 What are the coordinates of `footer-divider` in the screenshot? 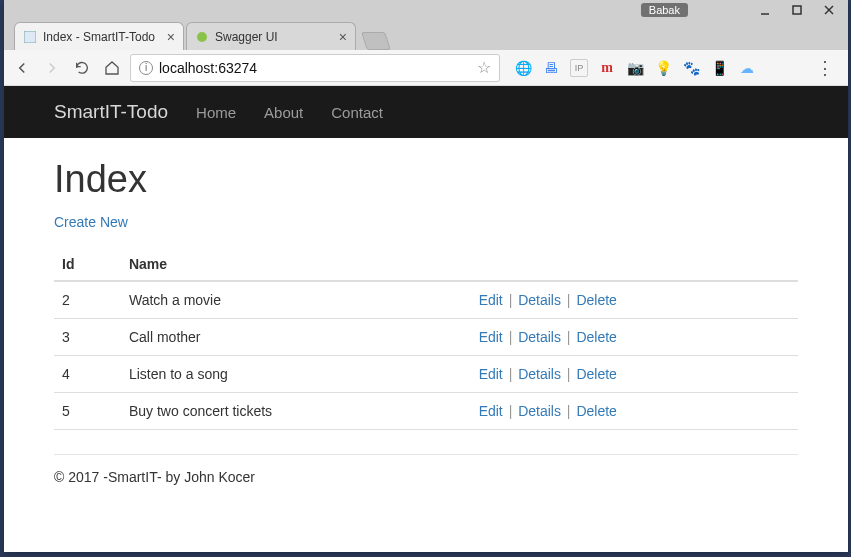 It's located at (426, 454).